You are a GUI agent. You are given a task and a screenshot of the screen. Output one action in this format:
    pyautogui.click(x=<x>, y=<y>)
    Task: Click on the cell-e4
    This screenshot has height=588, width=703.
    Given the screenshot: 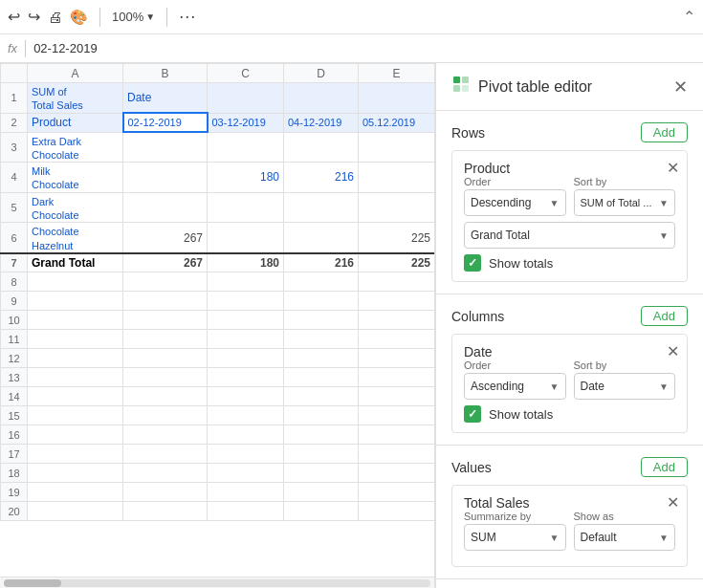 What is the action you would take?
    pyautogui.click(x=397, y=178)
    